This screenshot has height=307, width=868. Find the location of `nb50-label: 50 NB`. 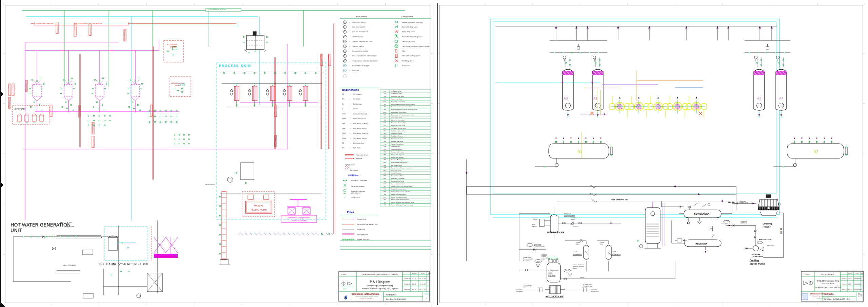

nb50-label: 50 NB is located at coordinates (583, 278).